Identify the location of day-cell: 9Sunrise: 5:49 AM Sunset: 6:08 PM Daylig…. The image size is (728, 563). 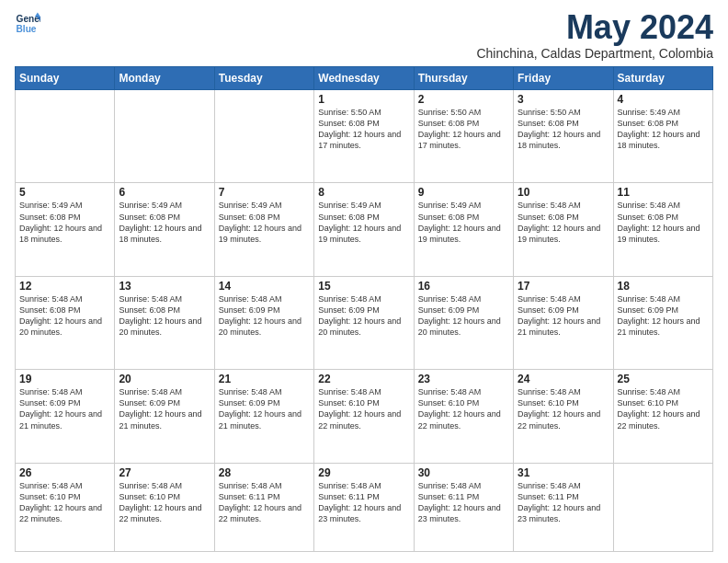
(463, 230).